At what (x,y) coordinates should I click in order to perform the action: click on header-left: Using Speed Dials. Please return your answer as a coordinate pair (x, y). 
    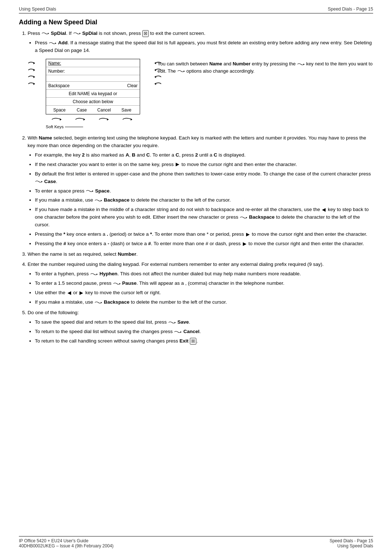
    Looking at the image, I should click on (38, 9).